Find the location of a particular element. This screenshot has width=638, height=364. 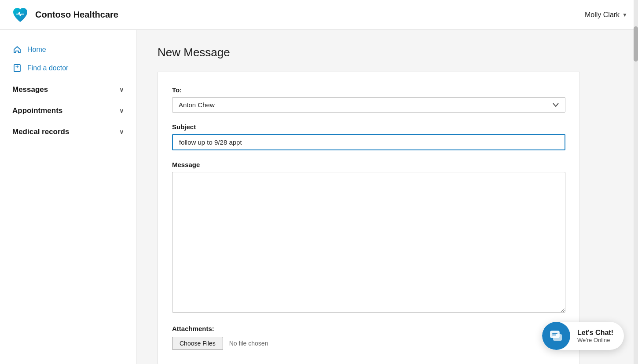

find-doctor-icon is located at coordinates (17, 68).